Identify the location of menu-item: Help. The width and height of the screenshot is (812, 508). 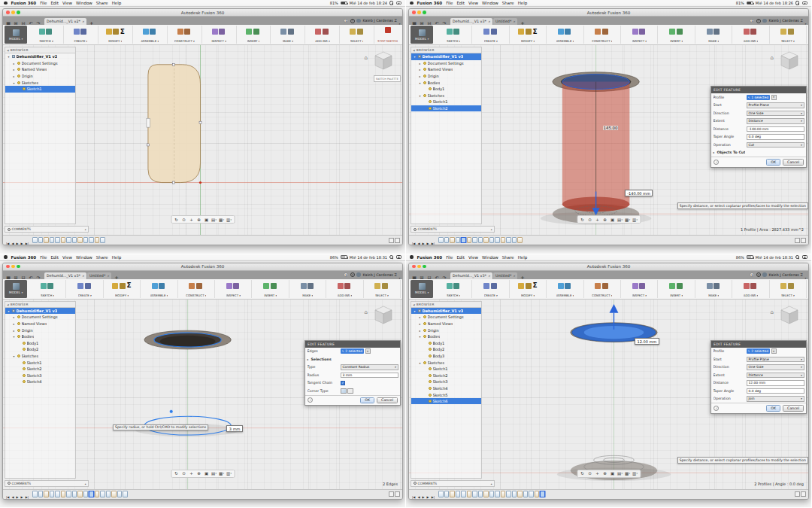
(523, 257).